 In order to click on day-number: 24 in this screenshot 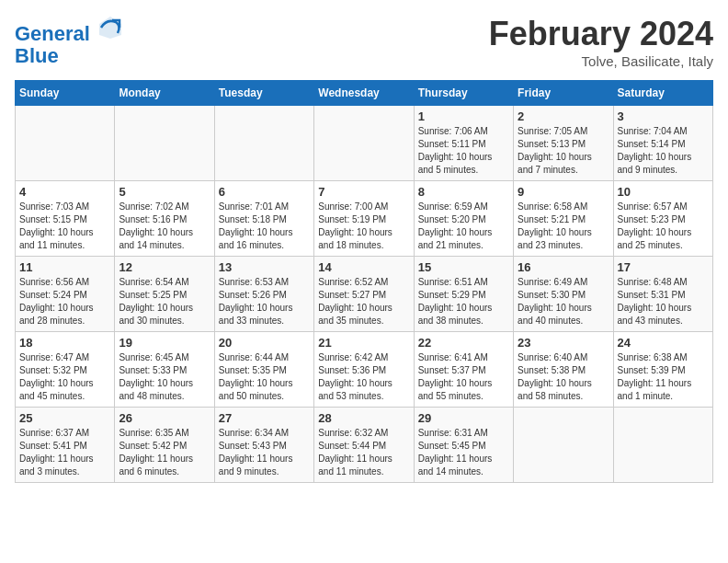, I will do `click(664, 342)`.